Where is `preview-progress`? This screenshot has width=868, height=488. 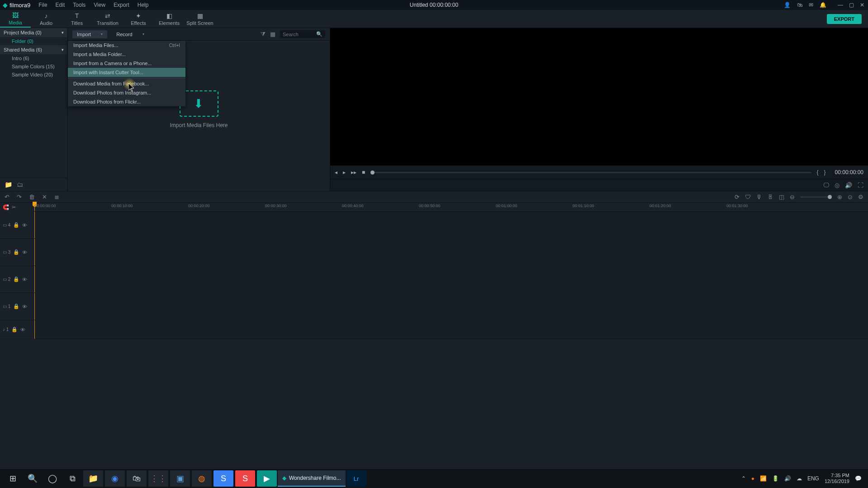
preview-progress is located at coordinates (591, 173).